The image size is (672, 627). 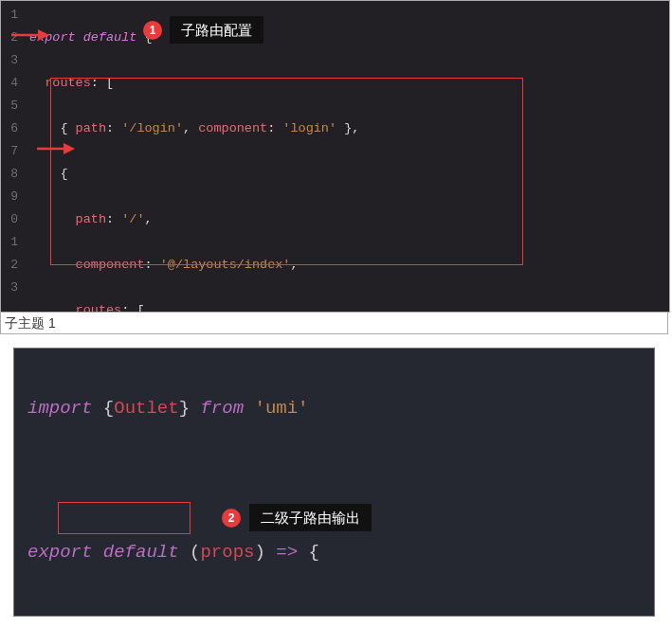 What do you see at coordinates (233, 612) in the screenshot?
I see `code-line: return <div style={{ padding: 20 }}>` at bounding box center [233, 612].